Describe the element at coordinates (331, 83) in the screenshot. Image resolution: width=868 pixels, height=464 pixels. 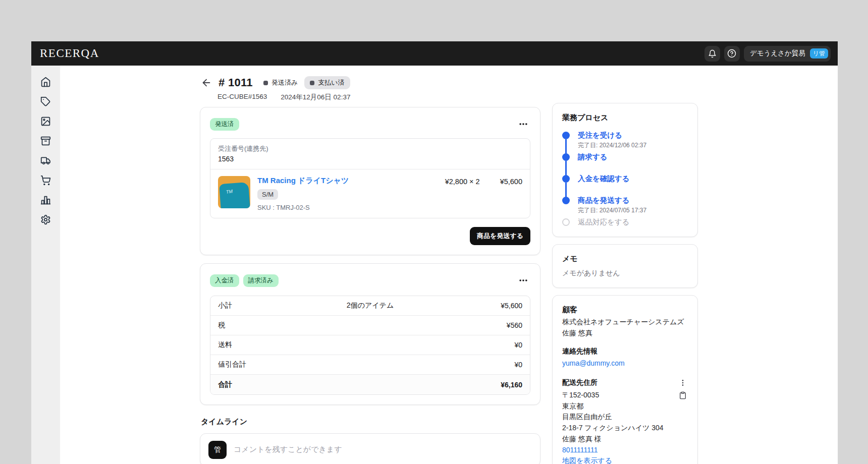
I see `status-paid-label: 支払い済` at that location.